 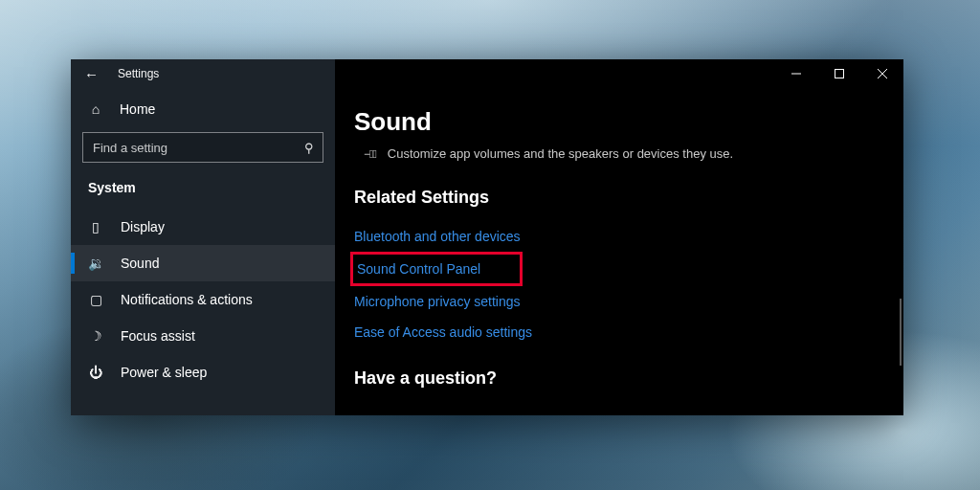 What do you see at coordinates (203, 336) in the screenshot?
I see `sidebar-item-focus-assist: ☽ Focus assist` at bounding box center [203, 336].